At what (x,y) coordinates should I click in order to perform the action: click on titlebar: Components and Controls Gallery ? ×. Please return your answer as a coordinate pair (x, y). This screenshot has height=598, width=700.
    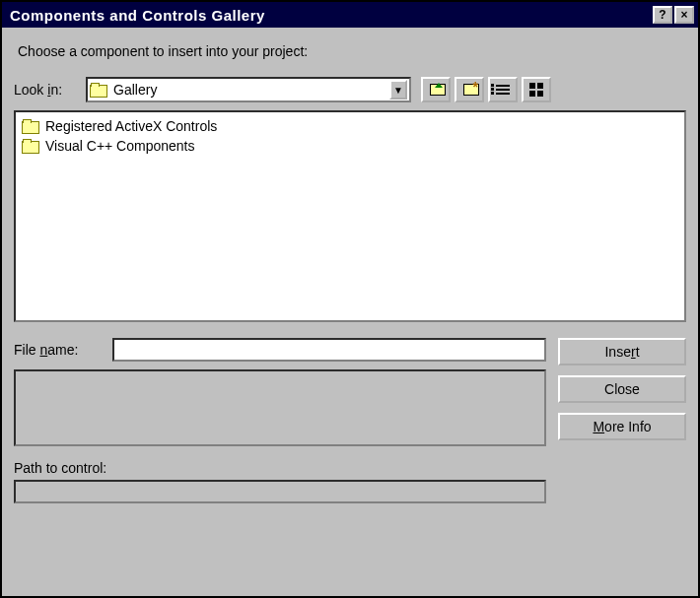
    Looking at the image, I should click on (350, 15).